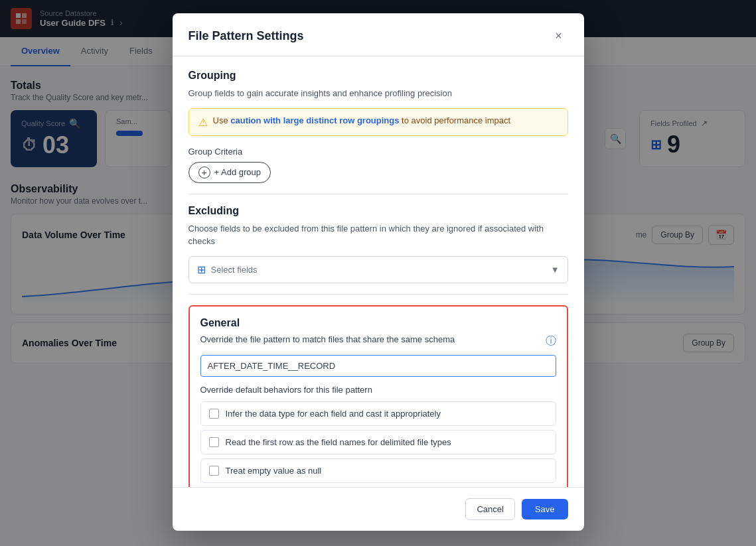 This screenshot has width=756, height=546. I want to click on checkbox-first-row: Read the first row as the field names fo…, so click(378, 442).